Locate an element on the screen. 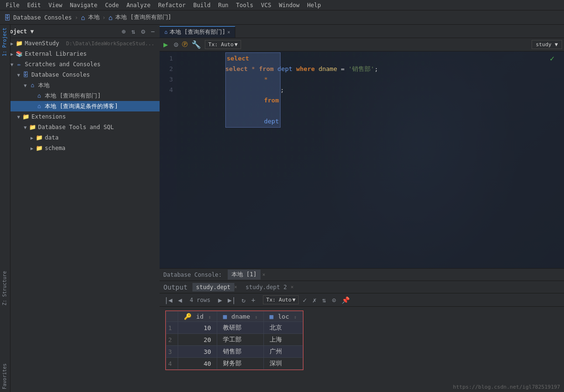 The height and width of the screenshot is (392, 564). next-row-btn: ▶ is located at coordinates (220, 300).